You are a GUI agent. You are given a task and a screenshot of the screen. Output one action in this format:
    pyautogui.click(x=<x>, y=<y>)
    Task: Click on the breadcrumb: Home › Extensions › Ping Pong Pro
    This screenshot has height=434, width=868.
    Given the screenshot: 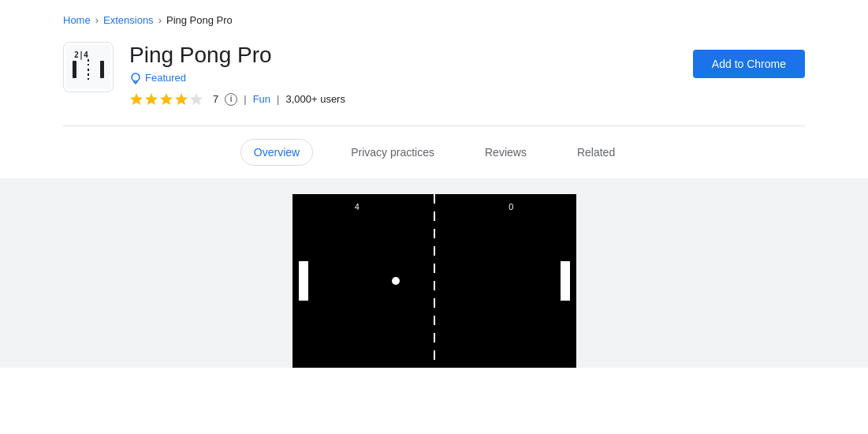 What is the action you would take?
    pyautogui.click(x=434, y=13)
    